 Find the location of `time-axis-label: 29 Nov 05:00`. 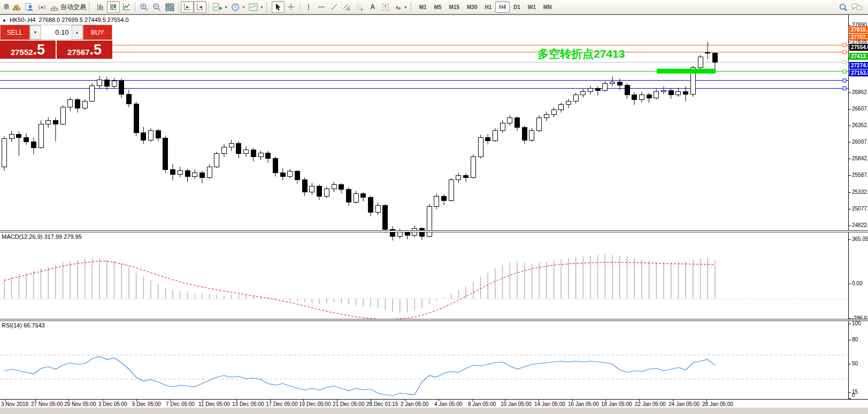

time-axis-label: 29 Nov 05:00 is located at coordinates (80, 404).